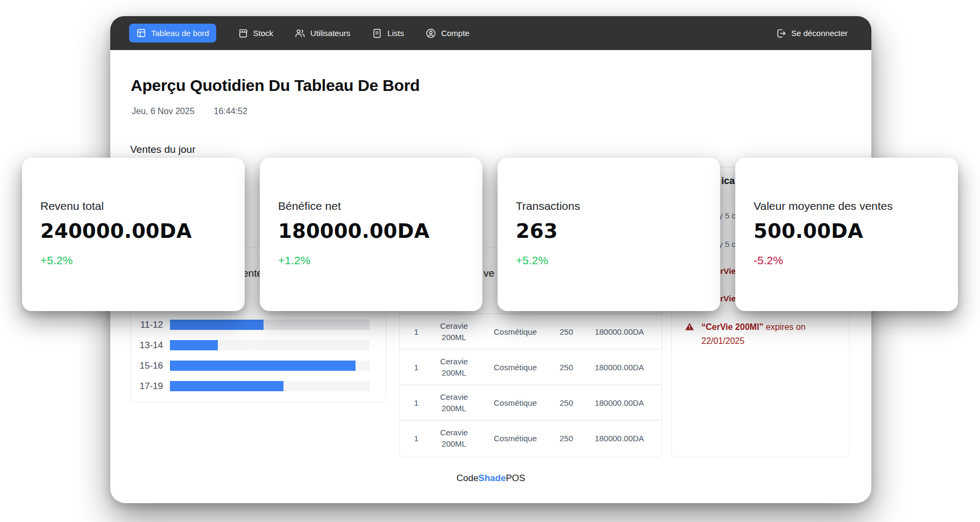 This screenshot has height=522, width=980. Describe the element at coordinates (491, 478) in the screenshot. I see `footer-brand: CodeShadePOS` at that location.